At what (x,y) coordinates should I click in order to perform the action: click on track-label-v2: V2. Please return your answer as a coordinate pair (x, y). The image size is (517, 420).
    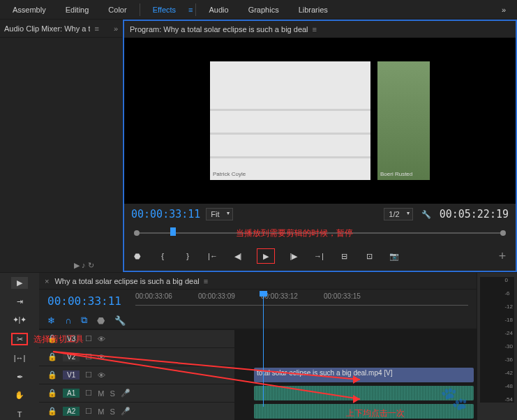
    Looking at the image, I should click on (71, 357).